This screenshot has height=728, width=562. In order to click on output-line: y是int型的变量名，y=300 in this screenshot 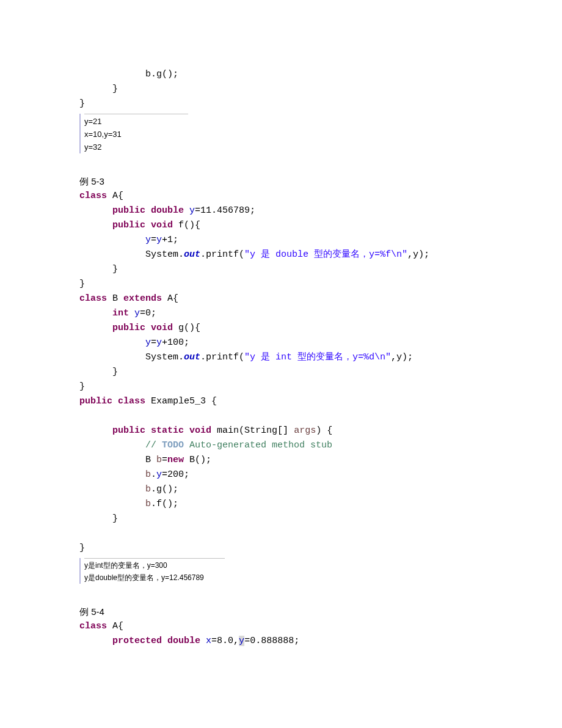, I will do `click(126, 565)`.